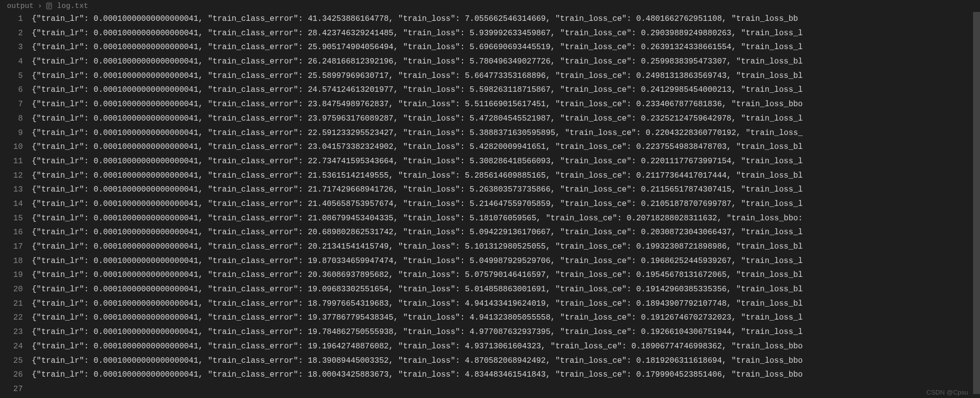 This screenshot has width=980, height=398. Describe the element at coordinates (11, 34) in the screenshot. I see `line-number: 2` at that location.